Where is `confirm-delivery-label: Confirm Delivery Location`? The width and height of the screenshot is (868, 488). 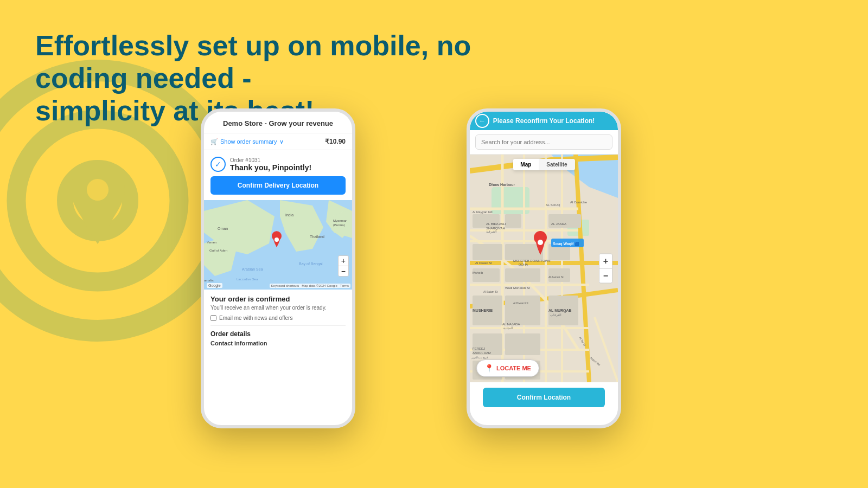 confirm-delivery-label: Confirm Delivery Location is located at coordinates (278, 185).